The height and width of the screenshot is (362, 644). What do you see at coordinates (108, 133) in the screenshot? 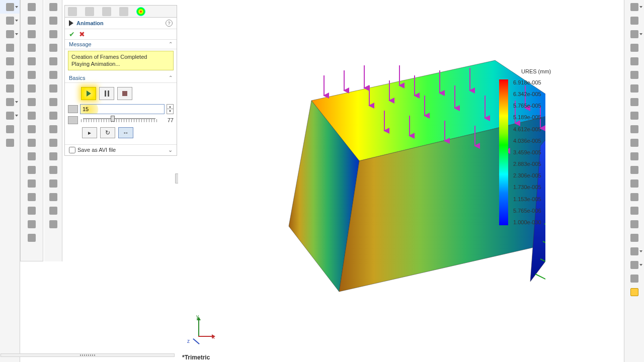
I see `loop-button: ↻` at bounding box center [108, 133].